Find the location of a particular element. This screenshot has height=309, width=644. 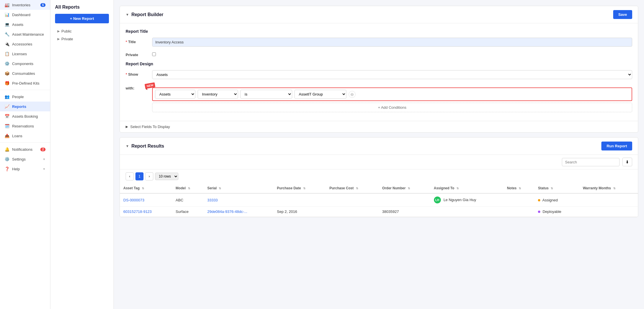

inventories-icon: 🏭 is located at coordinates (7, 5).